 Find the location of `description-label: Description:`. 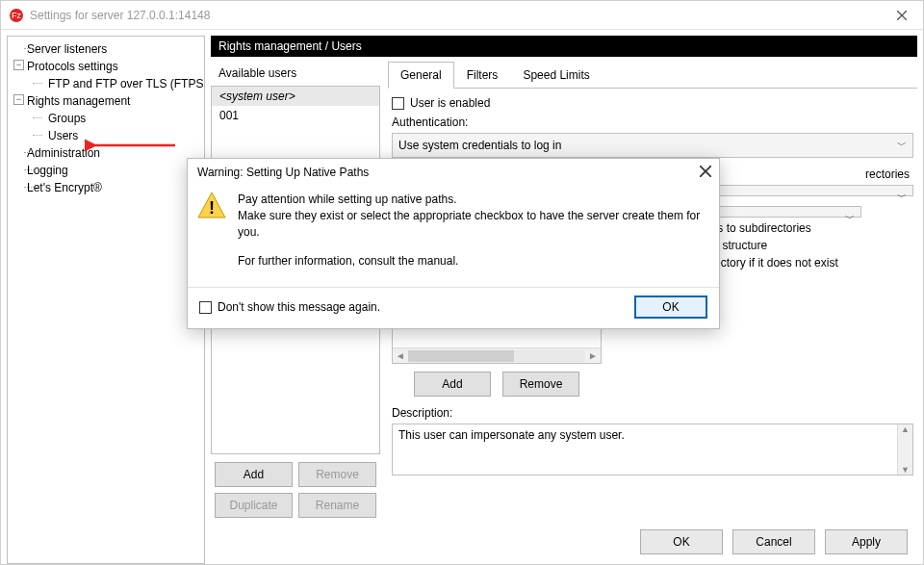

description-label: Description: is located at coordinates (653, 412).